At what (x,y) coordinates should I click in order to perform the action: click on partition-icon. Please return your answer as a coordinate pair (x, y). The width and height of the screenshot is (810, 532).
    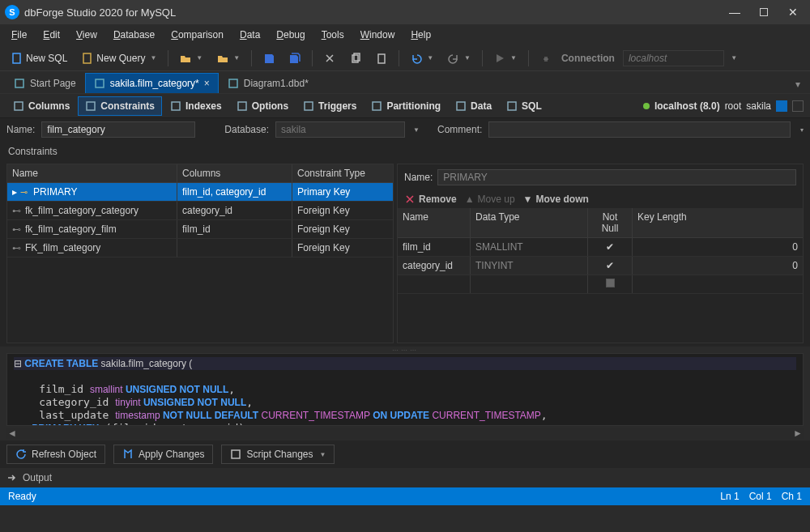
    Looking at the image, I should click on (377, 106).